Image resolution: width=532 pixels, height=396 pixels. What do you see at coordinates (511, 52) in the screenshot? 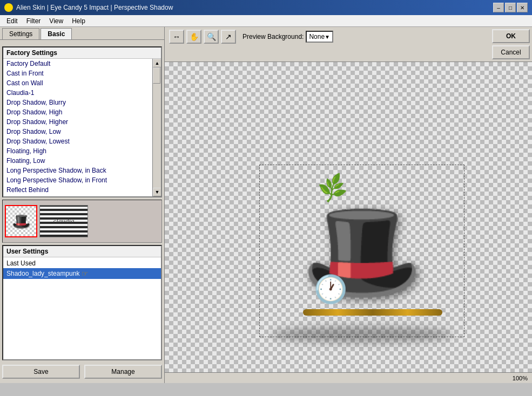
I see `cancel-button: Cancel` at bounding box center [511, 52].